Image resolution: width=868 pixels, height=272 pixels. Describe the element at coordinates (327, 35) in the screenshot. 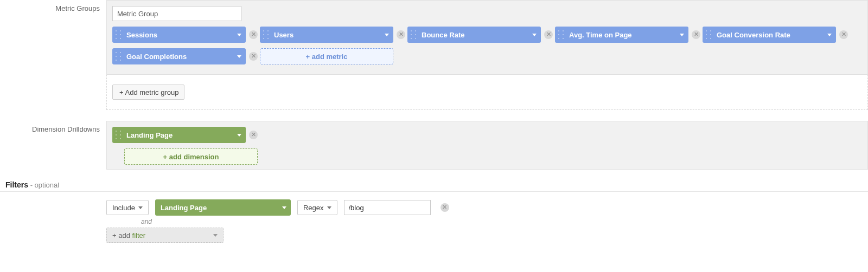

I see `metric-chip-users: Users` at that location.